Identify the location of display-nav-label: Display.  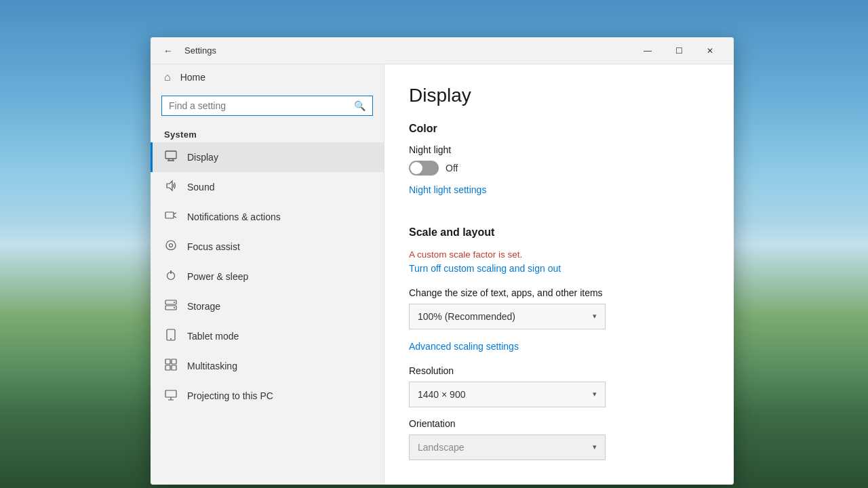
(203, 157).